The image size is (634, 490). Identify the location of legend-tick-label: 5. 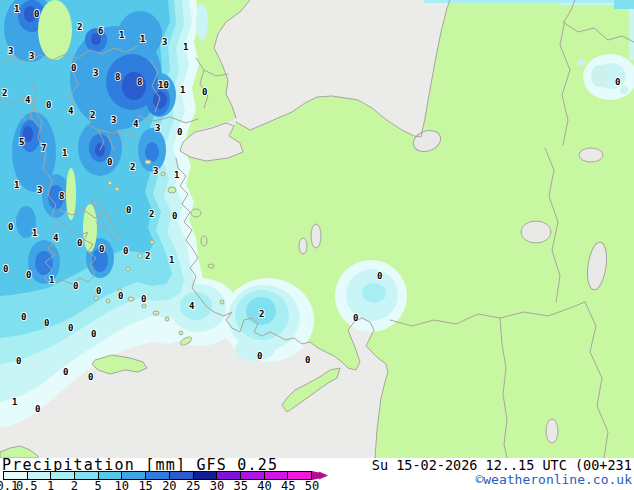
(98, 484).